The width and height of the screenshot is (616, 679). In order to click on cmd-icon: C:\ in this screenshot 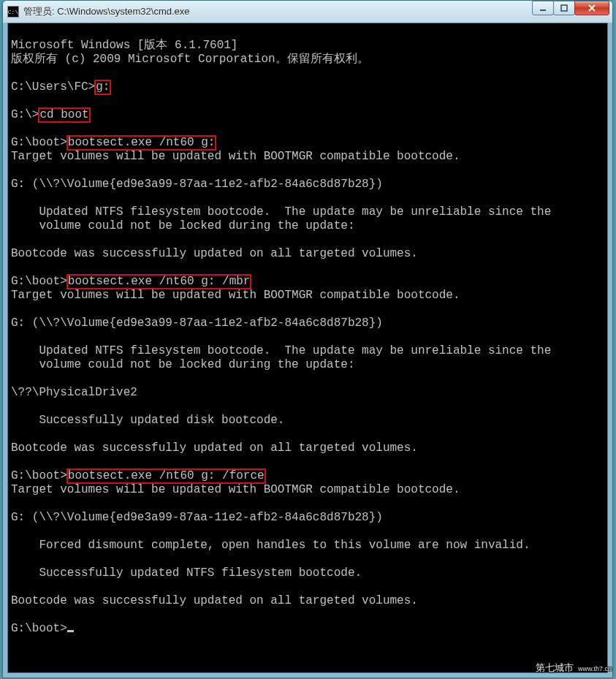, I will do `click(13, 12)`.